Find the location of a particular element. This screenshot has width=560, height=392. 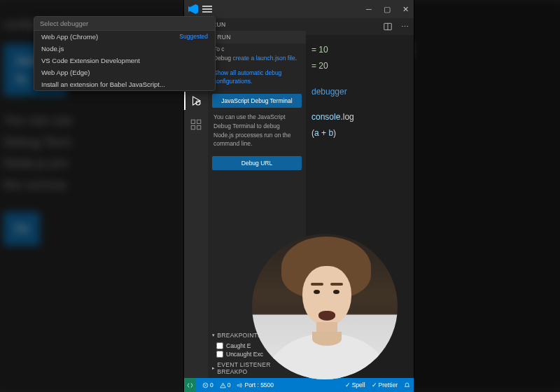

bg-text: You can use is located at coordinates (91, 120).